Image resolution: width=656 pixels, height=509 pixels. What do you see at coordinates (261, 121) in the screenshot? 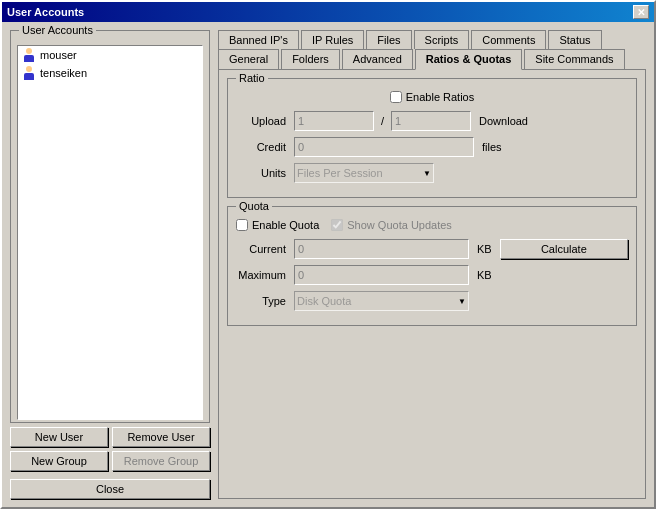
I see `upload-label: Upload` at bounding box center [261, 121].